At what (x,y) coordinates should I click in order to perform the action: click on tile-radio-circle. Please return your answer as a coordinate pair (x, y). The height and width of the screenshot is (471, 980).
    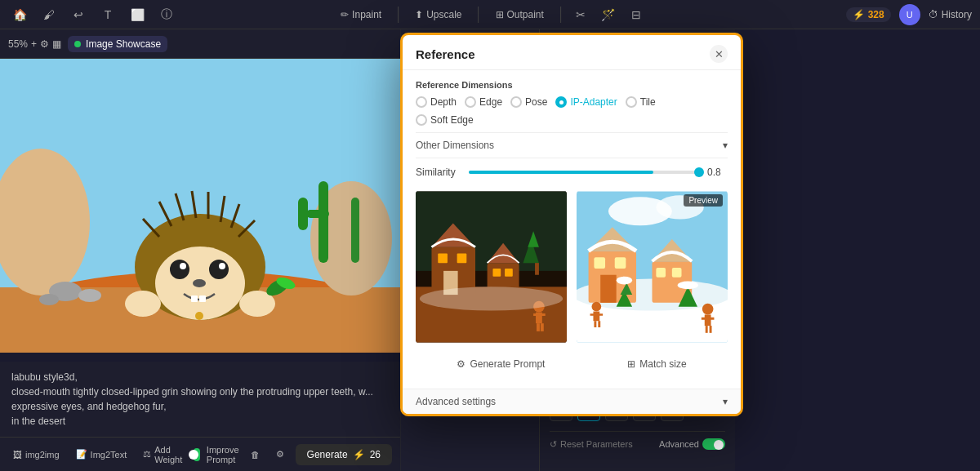
    Looking at the image, I should click on (631, 102).